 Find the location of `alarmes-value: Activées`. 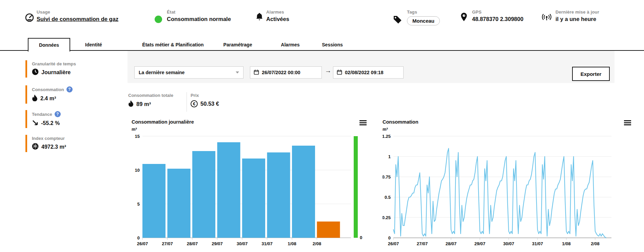

alarmes-value: Activées is located at coordinates (278, 19).